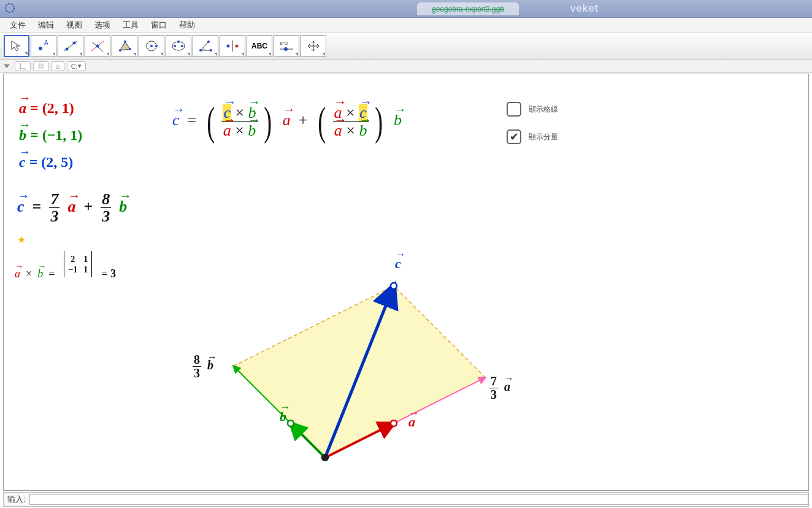 Image resolution: width=812 pixels, height=508 pixels. Describe the element at coordinates (532, 137) in the screenshot. I see `checkbox-show-components: ✔ 顯示分量` at that location.